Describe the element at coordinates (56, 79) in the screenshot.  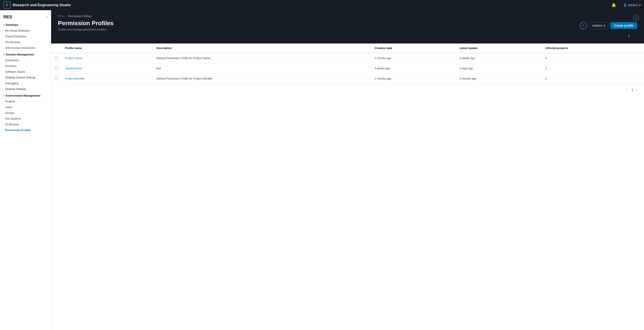
I see `row-3-select-cell` at that location.